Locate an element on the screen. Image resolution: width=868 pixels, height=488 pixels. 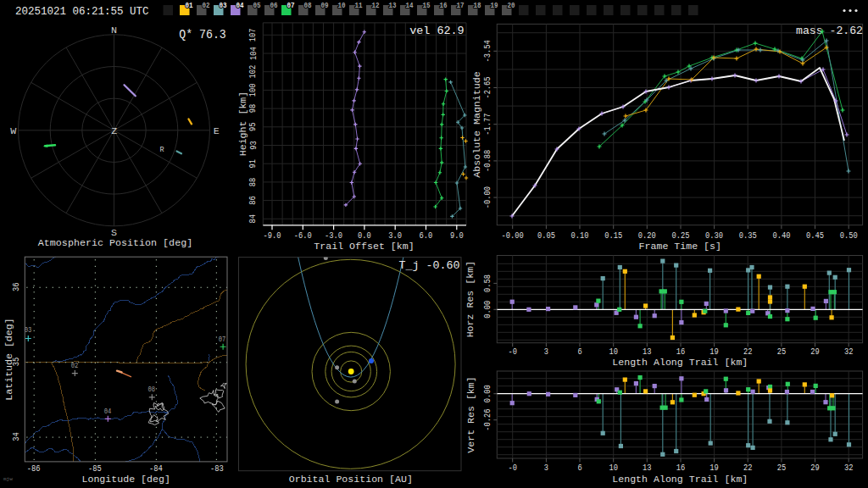
svg-text: -6.0 is located at coordinates (303, 236).